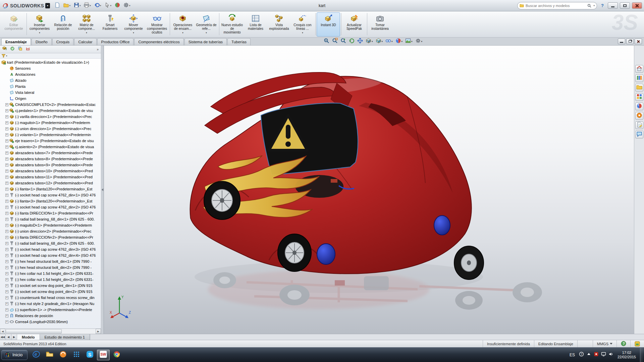 The height and width of the screenshot is (362, 644). Describe the element at coordinates (639, 78) in the screenshot. I see `design-library-button` at that location.